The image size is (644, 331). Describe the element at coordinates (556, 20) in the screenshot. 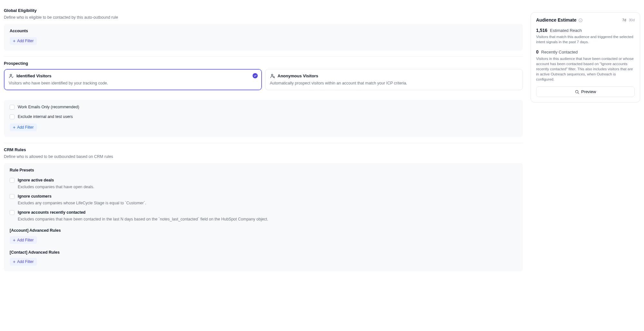

I see `audience-estimate-title: Audience Estimate` at that location.